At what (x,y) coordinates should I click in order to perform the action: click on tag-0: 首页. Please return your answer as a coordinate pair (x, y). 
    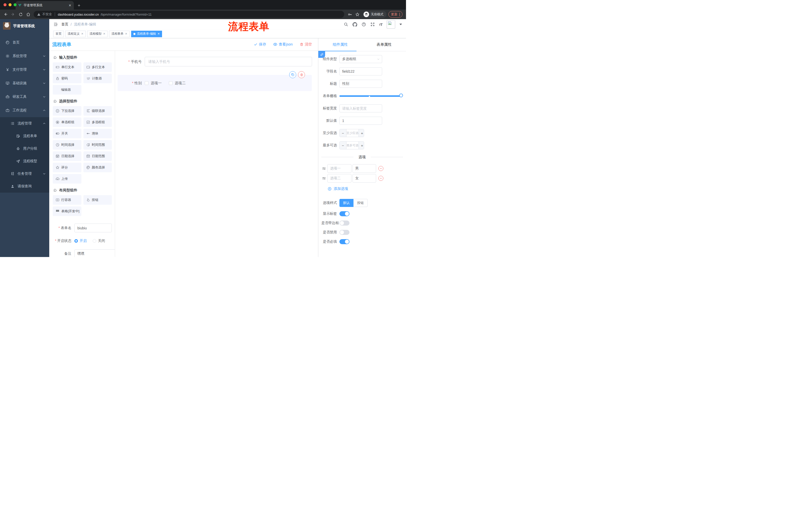
    Looking at the image, I should click on (59, 34).